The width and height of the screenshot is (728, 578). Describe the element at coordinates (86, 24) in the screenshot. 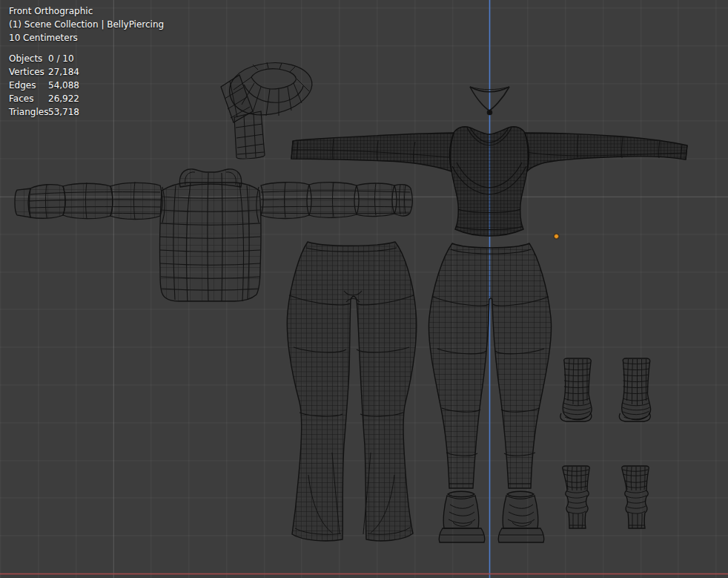

I see `viewport-text-overlay: Front Orthographic (1) Scene Collection …` at that location.